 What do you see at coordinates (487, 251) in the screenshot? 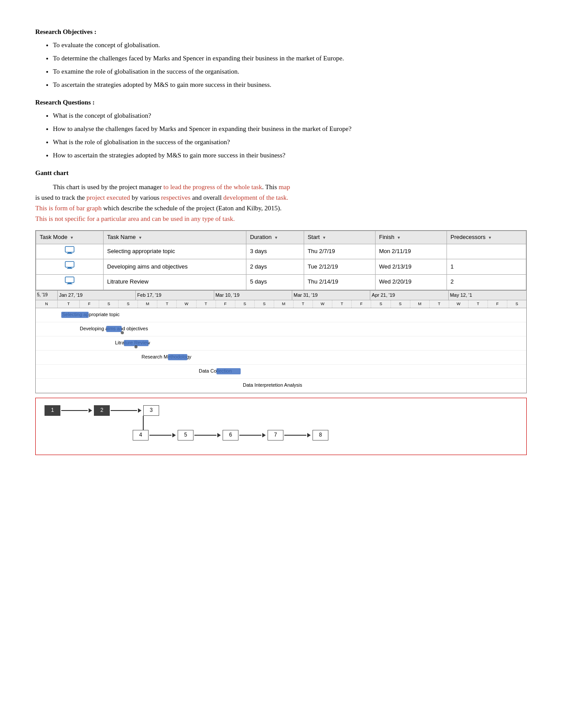
I see `pred-cell` at bounding box center [487, 251].